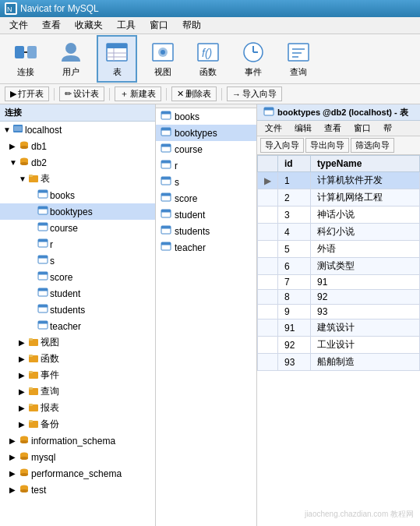  What do you see at coordinates (362, 128) in the screenshot?
I see `right-menu-item-窗口: 窗口` at bounding box center [362, 128].